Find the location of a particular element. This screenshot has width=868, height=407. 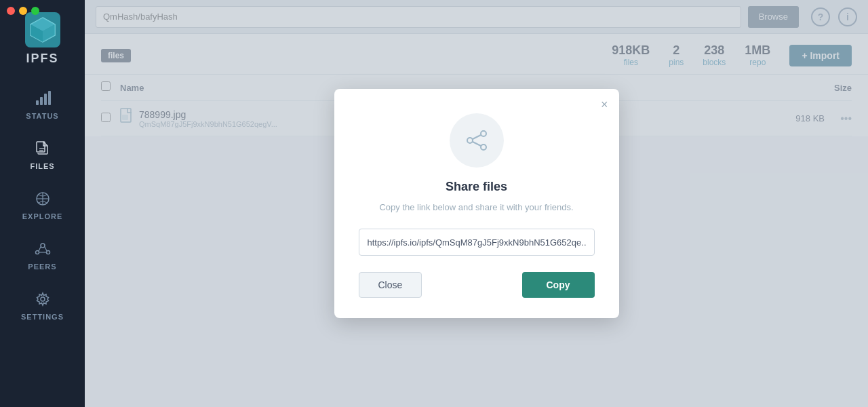

sidebar-item-status: STATUS is located at coordinates (42, 104).